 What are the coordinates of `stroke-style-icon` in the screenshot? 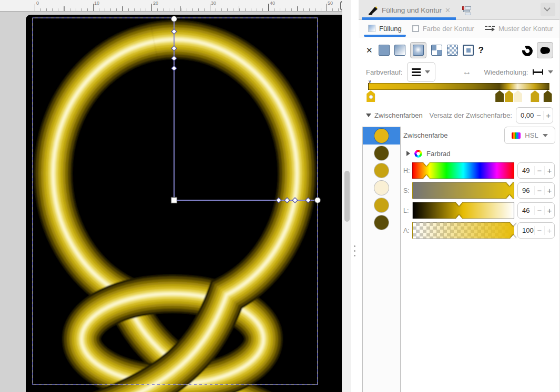 It's located at (490, 28).